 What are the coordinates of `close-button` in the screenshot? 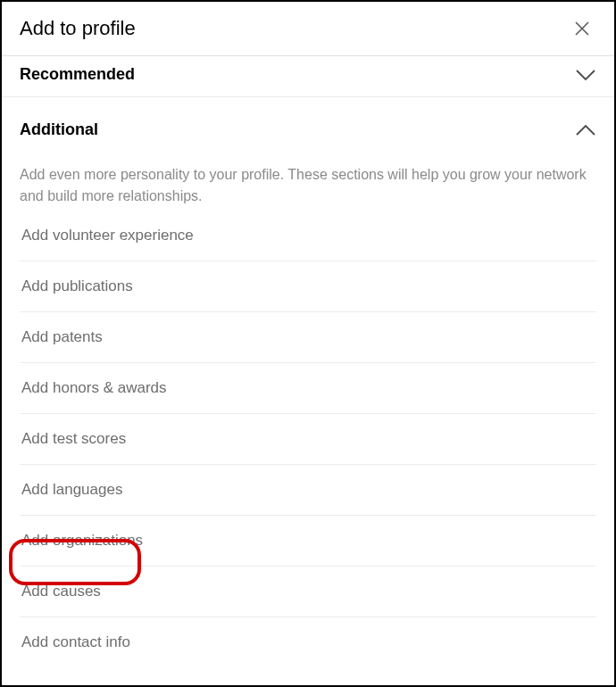 It's located at (582, 29).